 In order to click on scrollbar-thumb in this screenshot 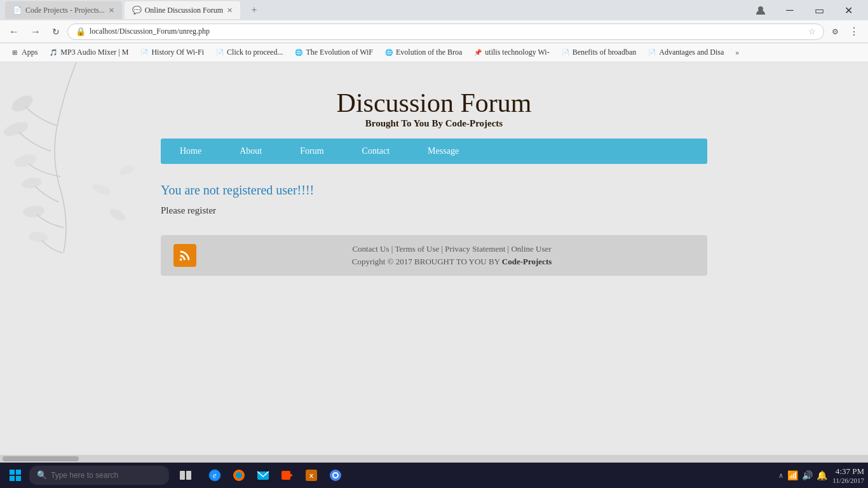, I will do `click(41, 459)`.